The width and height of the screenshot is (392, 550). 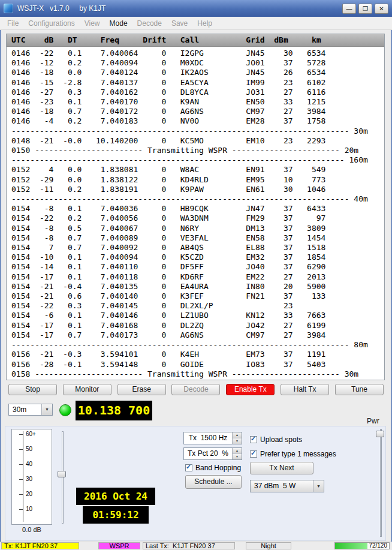 What do you see at coordinates (198, 315) in the screenshot?
I see `table-row: 0154 -6 0.1 7.040146 0 LZ1UBO KN12 33 76…` at bounding box center [198, 315].